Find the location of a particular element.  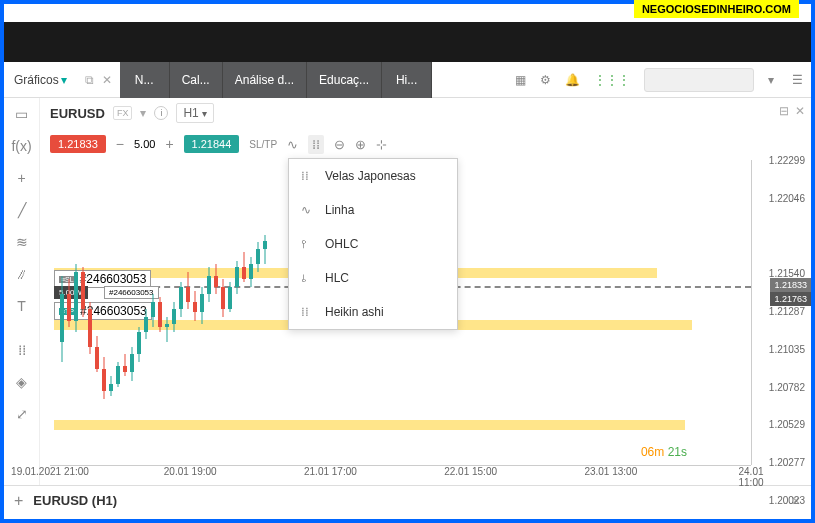

dd-ohlc: ⫯OHLC is located at coordinates (373, 244).